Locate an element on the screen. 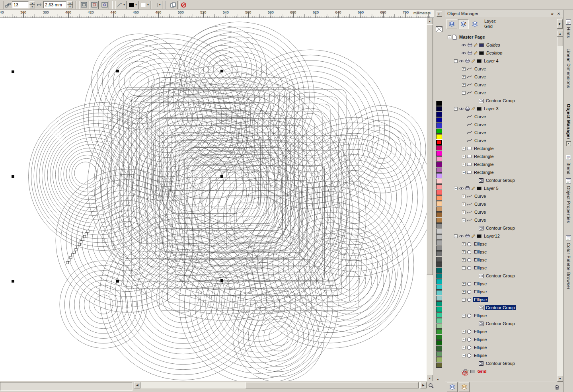  counterclockwise-contour-colors-button is located at coordinates (104, 5).